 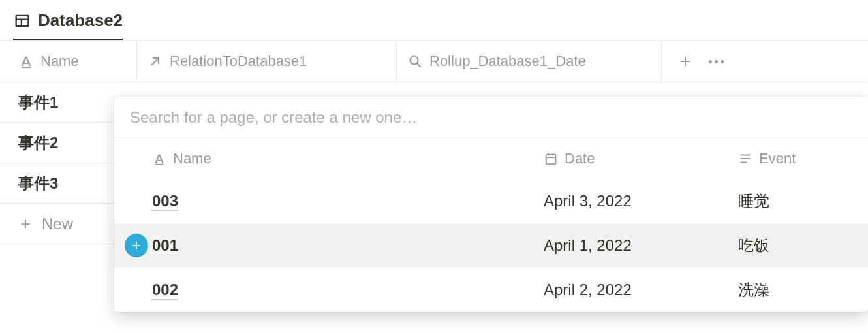 I want to click on new-row-label: New, so click(x=57, y=224).